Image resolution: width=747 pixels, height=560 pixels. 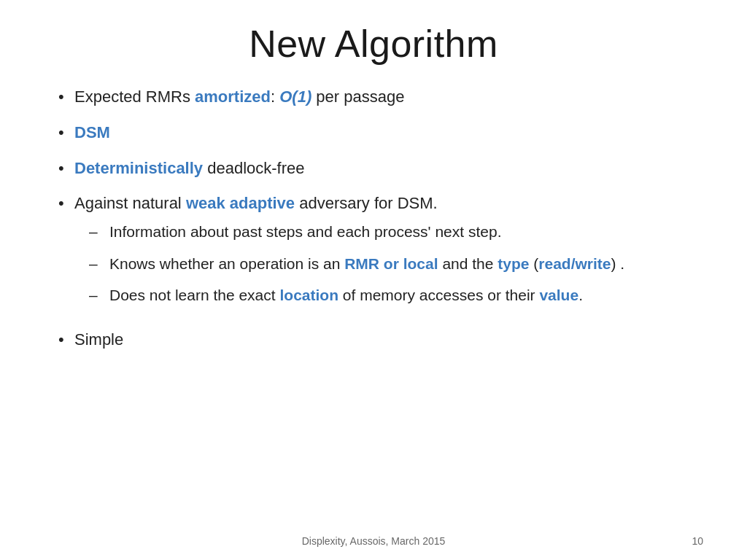 I want to click on list-item: • Expected RMRs amortized: O(1) per pass…, so click(x=381, y=98).